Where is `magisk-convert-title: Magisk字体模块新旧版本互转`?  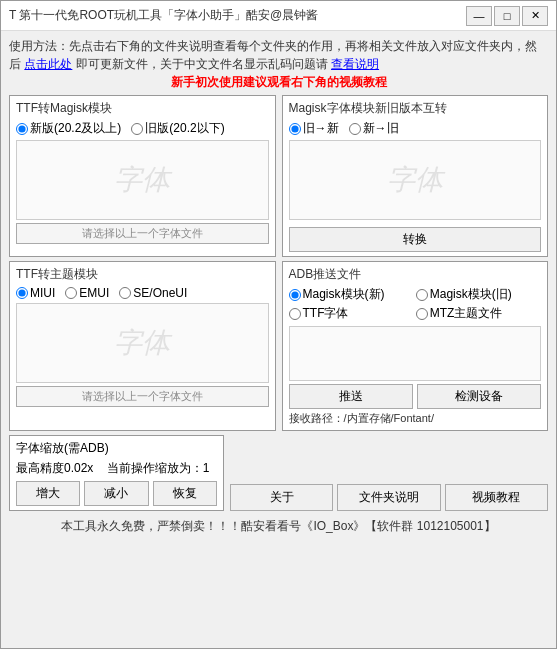 magisk-convert-title: Magisk字体模块新旧版本互转 is located at coordinates (416, 108).